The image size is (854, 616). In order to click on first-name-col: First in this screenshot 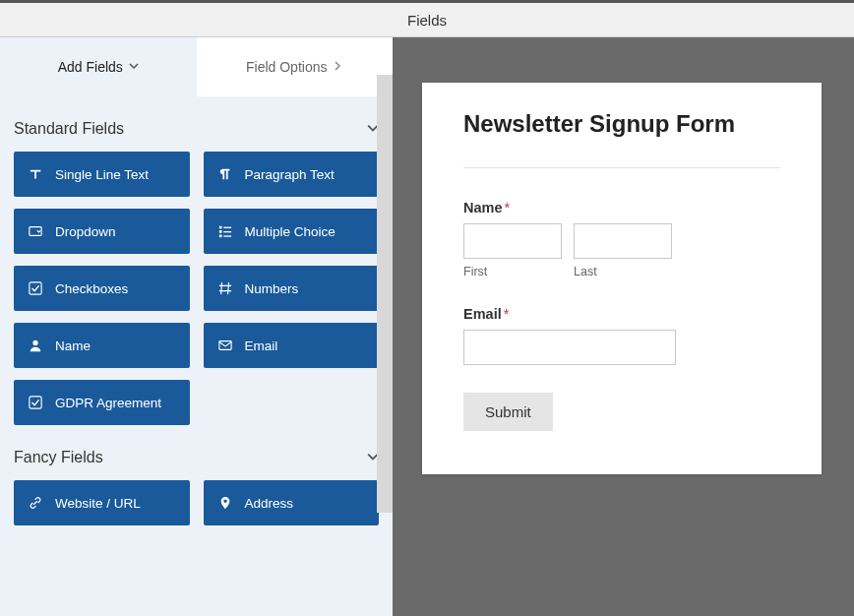, I will do `click(513, 251)`.